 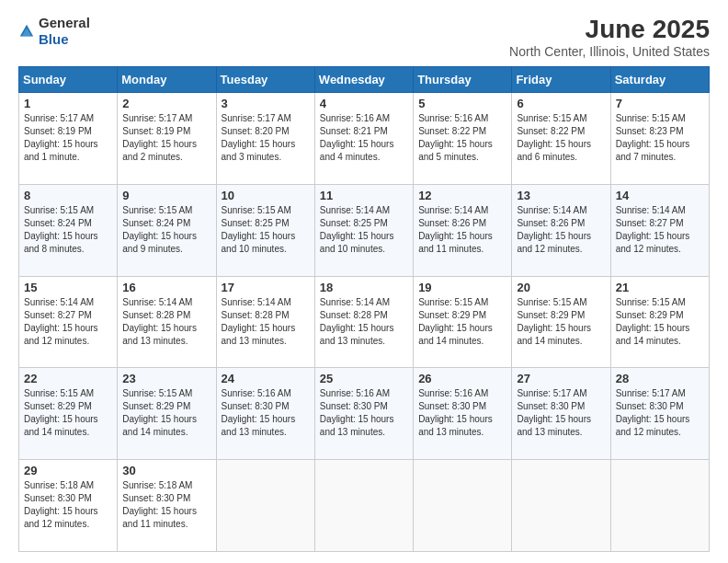 What do you see at coordinates (660, 414) in the screenshot?
I see `calendar-cell: 28Sunrise: 5:17 AM Sunset: 8:30 PM Dayli…` at bounding box center [660, 414].